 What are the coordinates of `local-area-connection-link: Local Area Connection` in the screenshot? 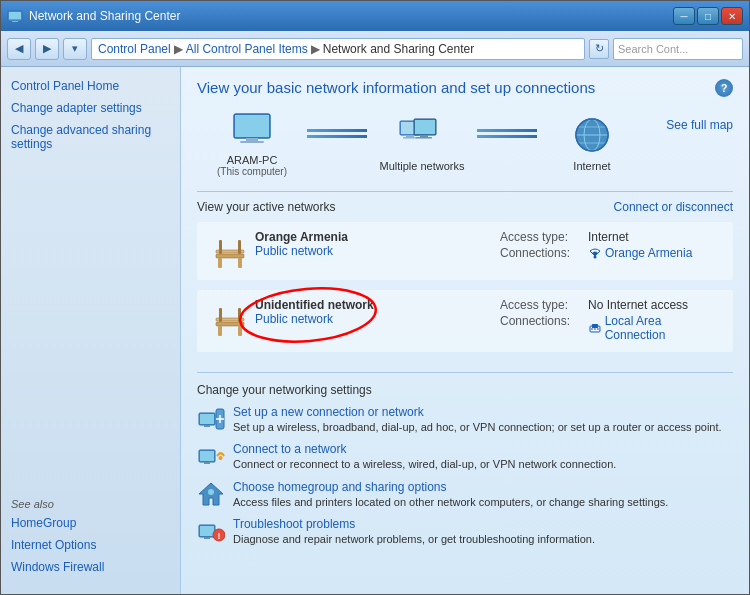 It's located at (665, 328).